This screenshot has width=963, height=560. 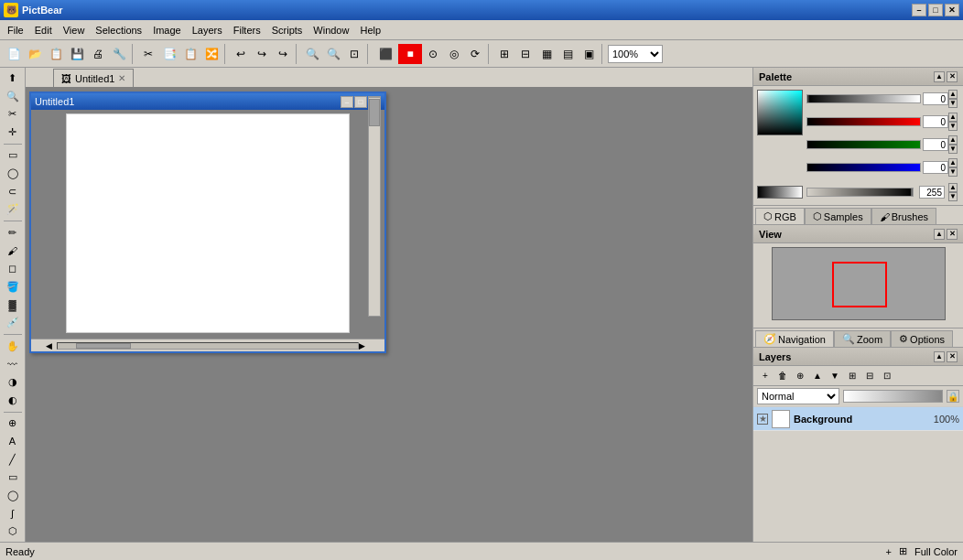 What do you see at coordinates (13, 156) in the screenshot?
I see `tool-select-rect: ▭` at bounding box center [13, 156].